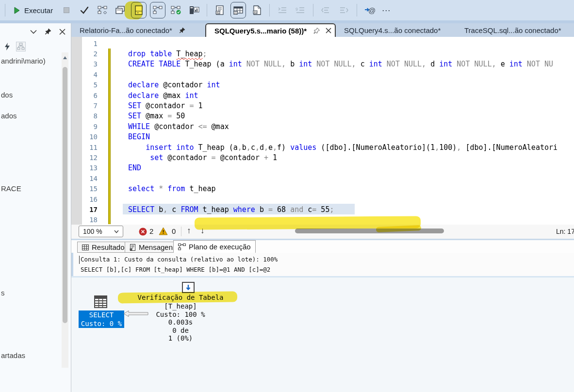 The height and width of the screenshot is (392, 574). What do you see at coordinates (7, 47) in the screenshot?
I see `activity-monitor-icon` at bounding box center [7, 47].